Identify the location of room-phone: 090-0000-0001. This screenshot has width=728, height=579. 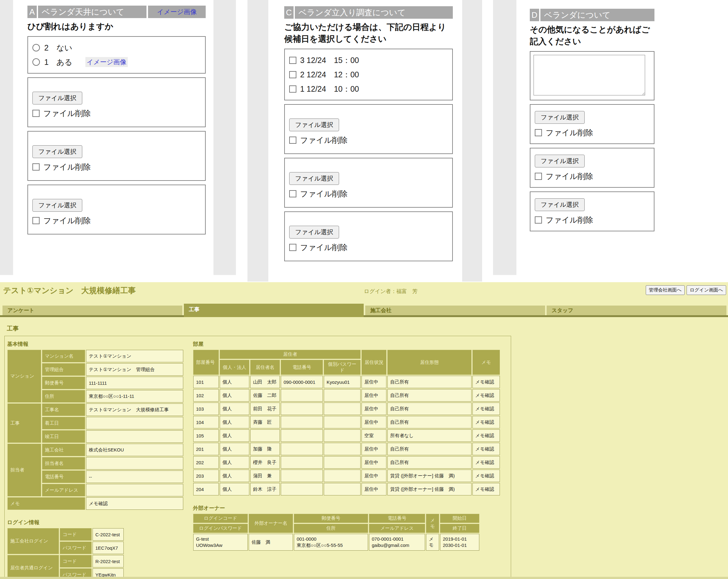
(302, 382).